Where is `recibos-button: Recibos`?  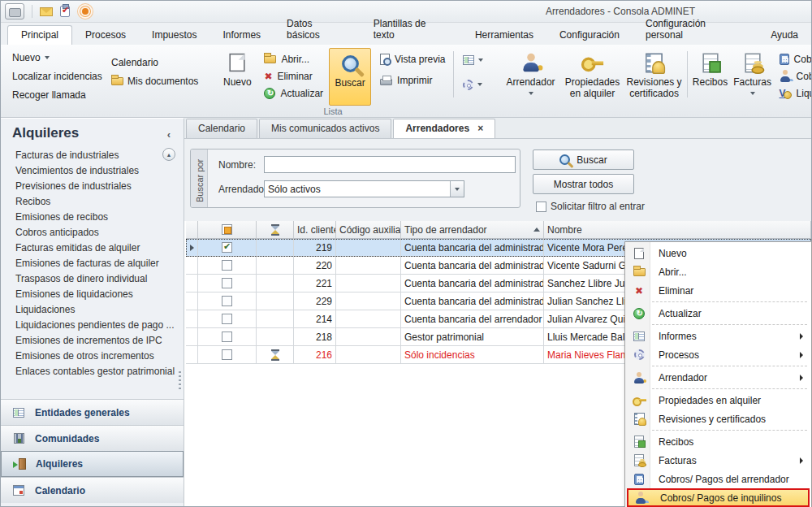
recibos-button: Recibos is located at coordinates (710, 76).